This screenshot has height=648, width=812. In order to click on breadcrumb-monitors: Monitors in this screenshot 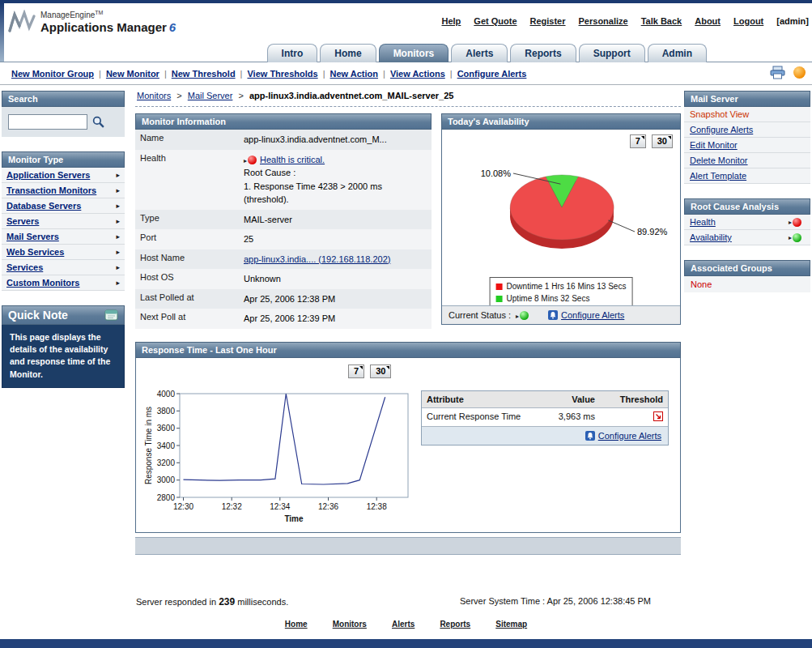, I will do `click(154, 96)`.